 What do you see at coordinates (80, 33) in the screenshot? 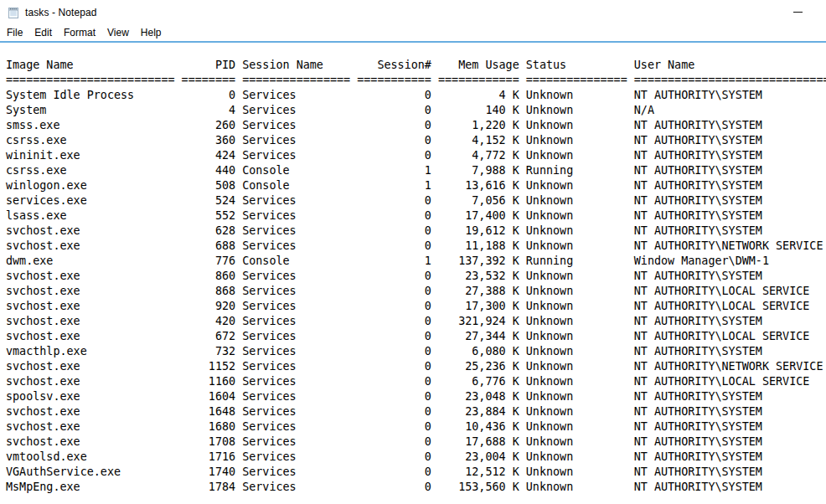
I see `menu-format: Format` at bounding box center [80, 33].